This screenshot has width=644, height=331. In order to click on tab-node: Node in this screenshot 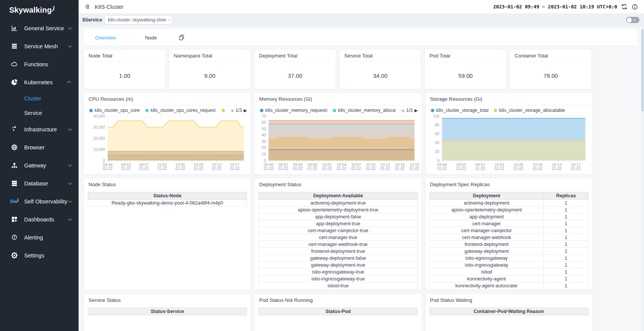, I will do `click(151, 38)`.